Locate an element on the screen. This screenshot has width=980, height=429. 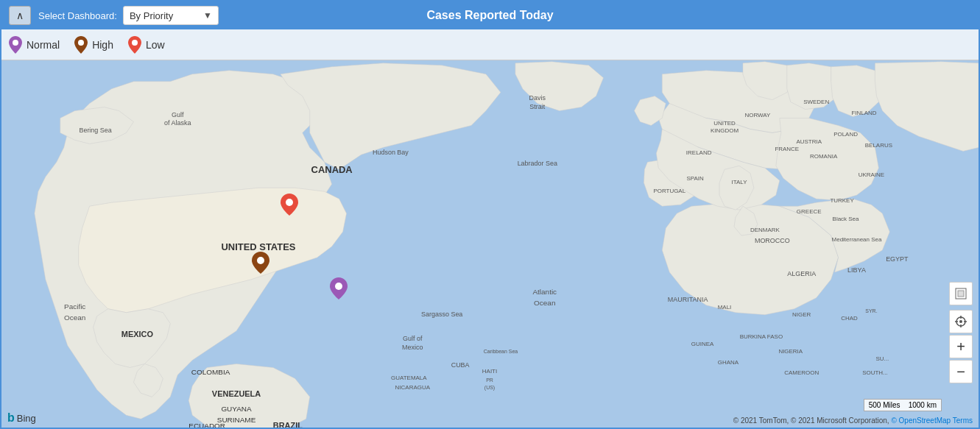
legend-label-normal: Normal is located at coordinates (43, 45).